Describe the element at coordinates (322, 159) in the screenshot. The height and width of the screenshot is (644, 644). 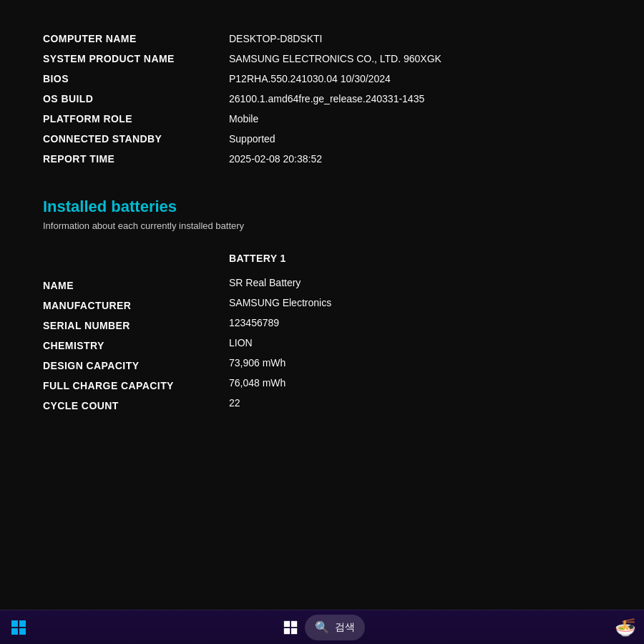
I see `system-info-row: REPORT TIME2025-02-08 20:38:52` at that location.